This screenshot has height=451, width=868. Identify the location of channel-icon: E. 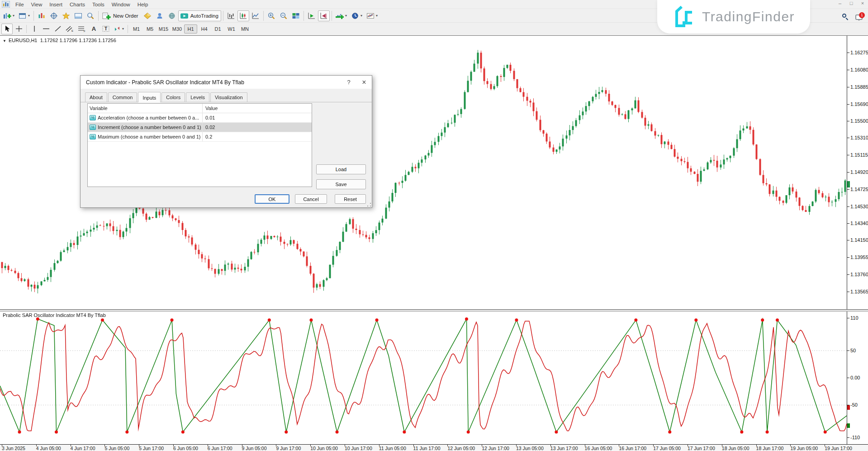
(70, 29).